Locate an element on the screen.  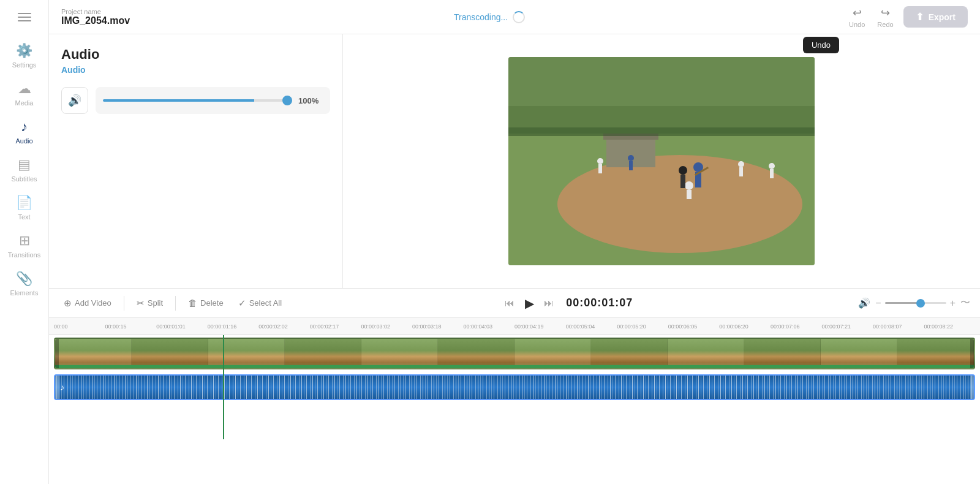
select-all-label: Select All is located at coordinates (266, 303).